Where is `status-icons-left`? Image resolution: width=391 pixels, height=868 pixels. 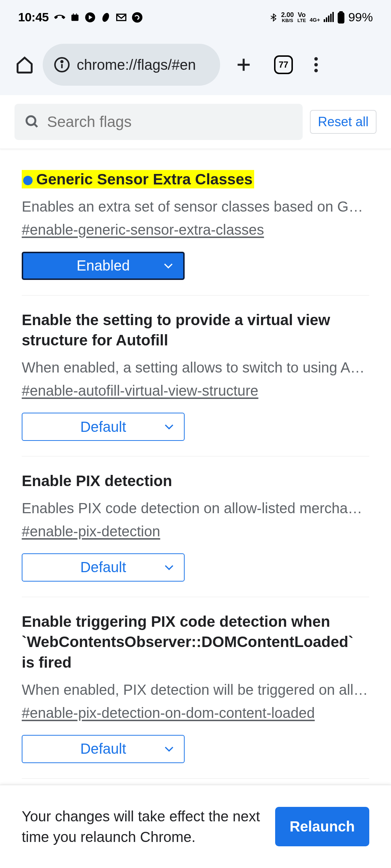 status-icons-left is located at coordinates (98, 17).